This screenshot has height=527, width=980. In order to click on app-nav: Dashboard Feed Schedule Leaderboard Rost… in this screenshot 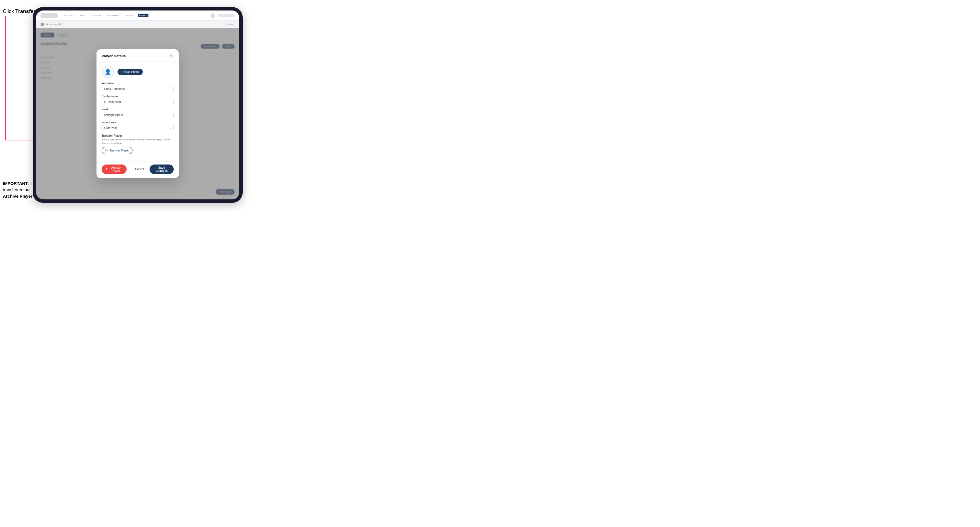, I will do `click(134, 16)`.